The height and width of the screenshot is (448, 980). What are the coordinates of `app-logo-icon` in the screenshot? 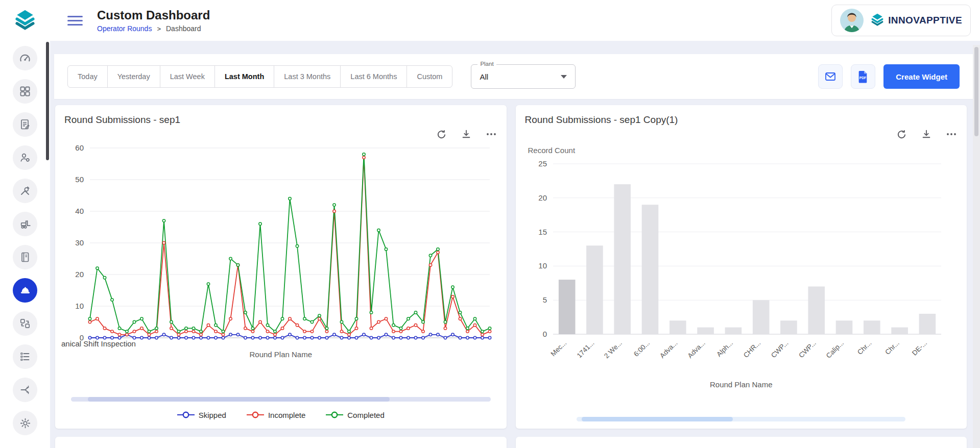 It's located at (25, 20).